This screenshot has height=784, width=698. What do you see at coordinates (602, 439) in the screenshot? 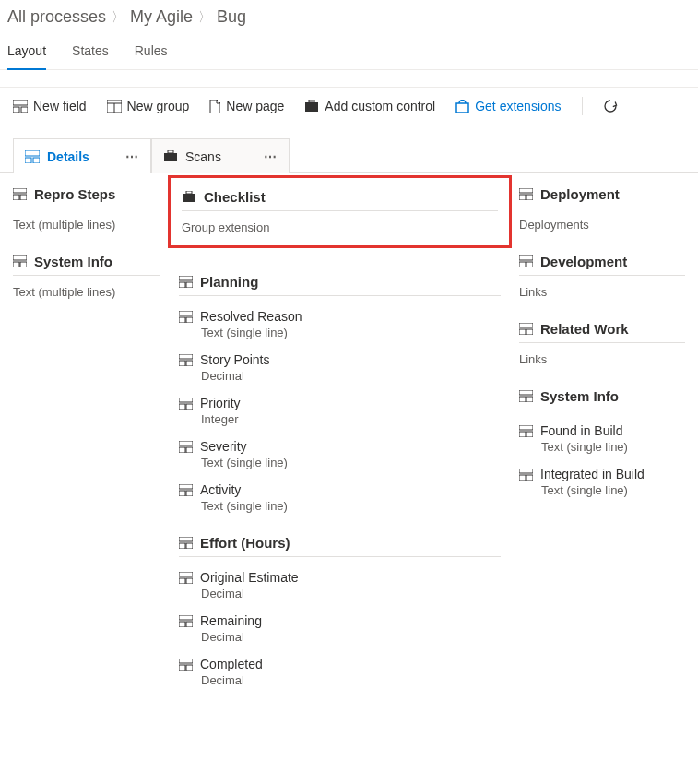
I see `field-item: Found in BuildText (single line)` at bounding box center [602, 439].